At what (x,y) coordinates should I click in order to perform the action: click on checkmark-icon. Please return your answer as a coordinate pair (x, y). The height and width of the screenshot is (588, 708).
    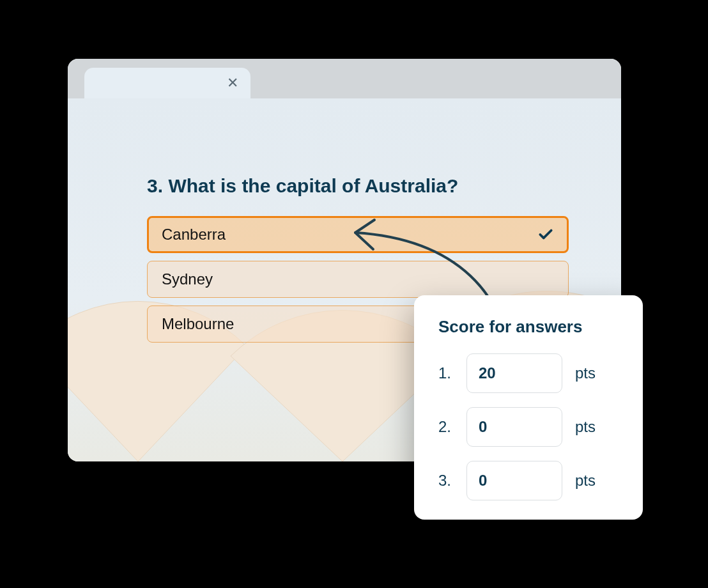
    Looking at the image, I should click on (546, 235).